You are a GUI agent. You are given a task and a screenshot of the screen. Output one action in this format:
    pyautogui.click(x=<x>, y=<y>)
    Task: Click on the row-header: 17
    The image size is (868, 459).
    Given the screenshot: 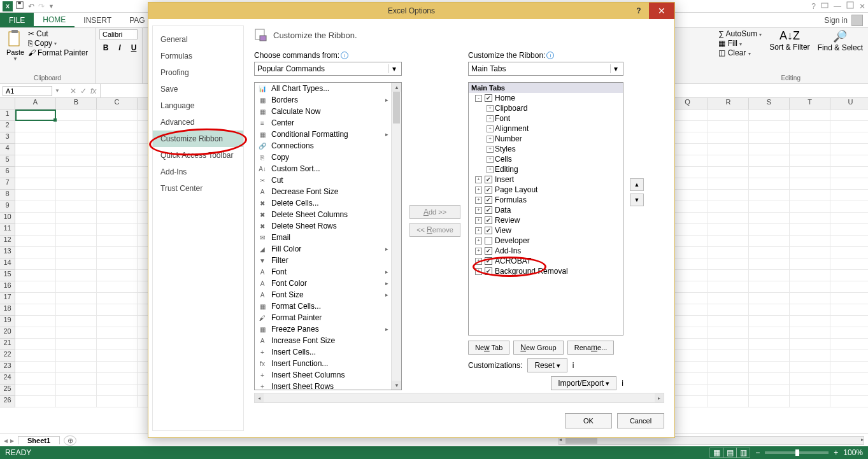 What is the action you would take?
    pyautogui.click(x=8, y=299)
    